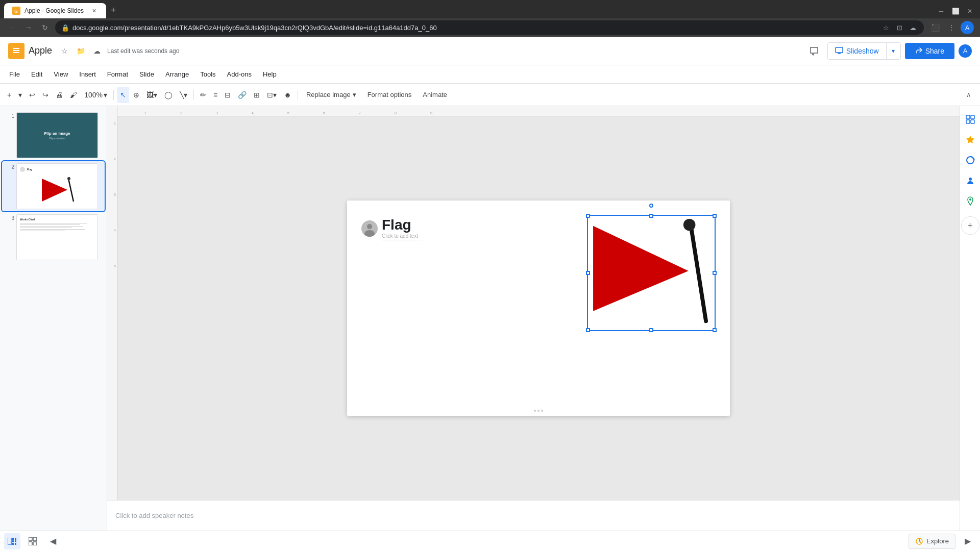 The height and width of the screenshot is (551, 980). I want to click on explore-button: Explore, so click(932, 541).